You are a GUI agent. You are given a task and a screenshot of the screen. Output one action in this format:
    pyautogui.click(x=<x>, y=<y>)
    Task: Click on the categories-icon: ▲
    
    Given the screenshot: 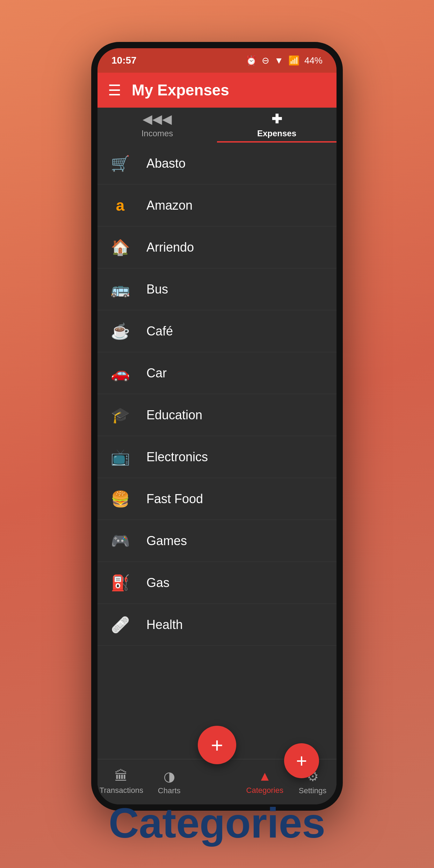 What is the action you would take?
    pyautogui.click(x=265, y=776)
    